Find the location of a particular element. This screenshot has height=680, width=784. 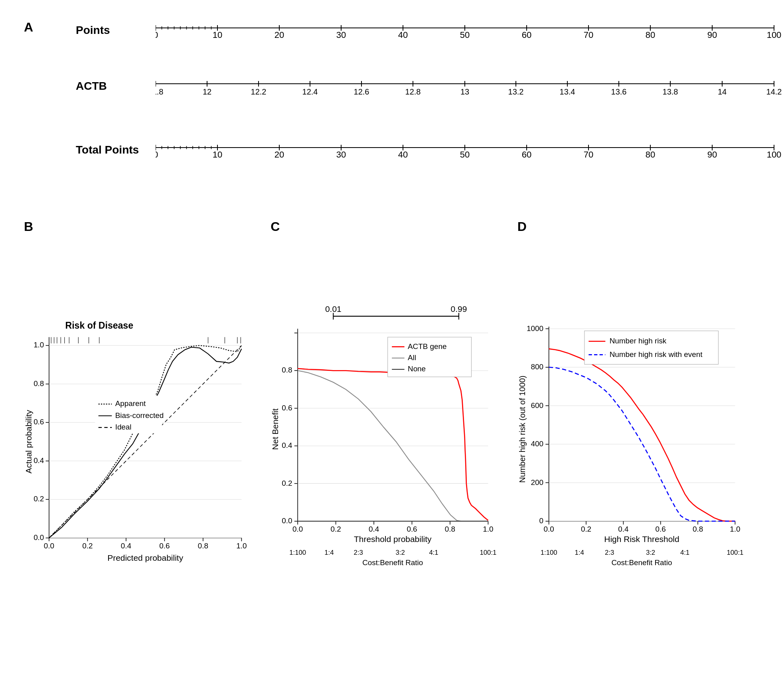

actb-scale: 11.8 12 12.2 12.4 12.6 12.8 13 13.2 is located at coordinates (470, 92).